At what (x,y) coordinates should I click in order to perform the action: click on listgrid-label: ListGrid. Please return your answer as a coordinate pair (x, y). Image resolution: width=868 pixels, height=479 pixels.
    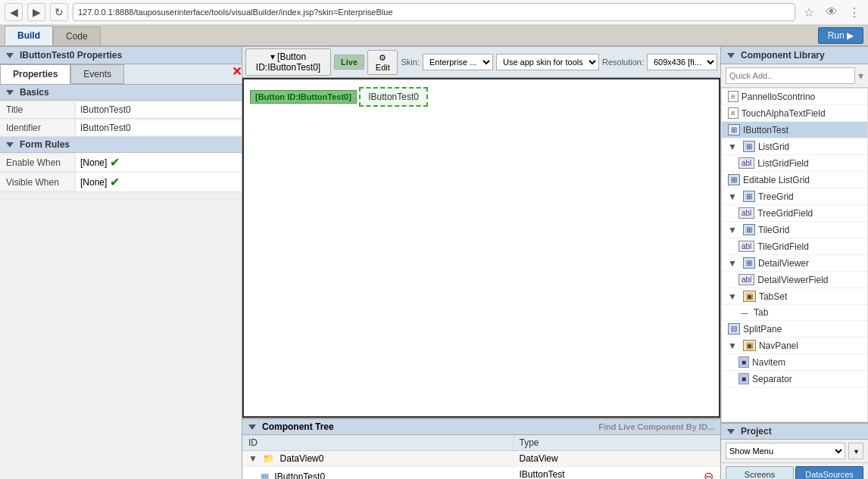
    Looking at the image, I should click on (774, 147).